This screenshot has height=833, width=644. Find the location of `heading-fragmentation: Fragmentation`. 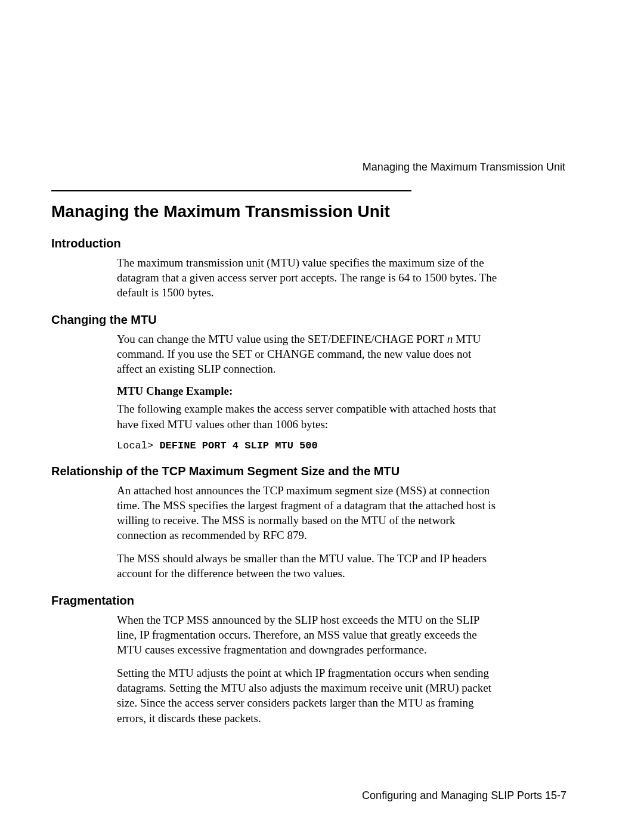

heading-fragmentation: Fragmentation is located at coordinates (309, 601).